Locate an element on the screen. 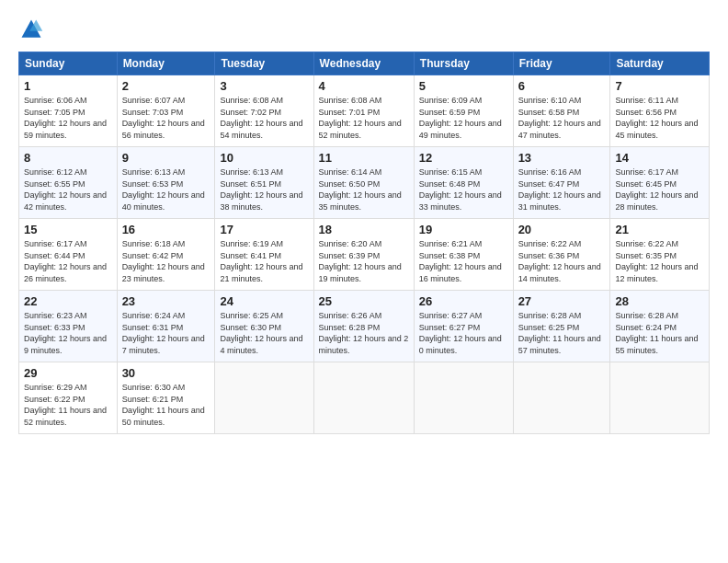 The image size is (728, 563). day-number: 11 is located at coordinates (364, 158).